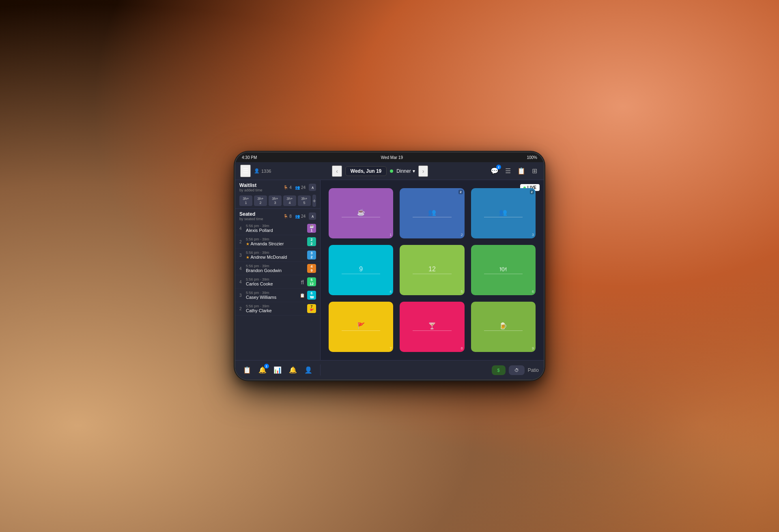  What do you see at coordinates (260, 201) in the screenshot?
I see `time-slot-2: 3h+2` at bounding box center [260, 201].